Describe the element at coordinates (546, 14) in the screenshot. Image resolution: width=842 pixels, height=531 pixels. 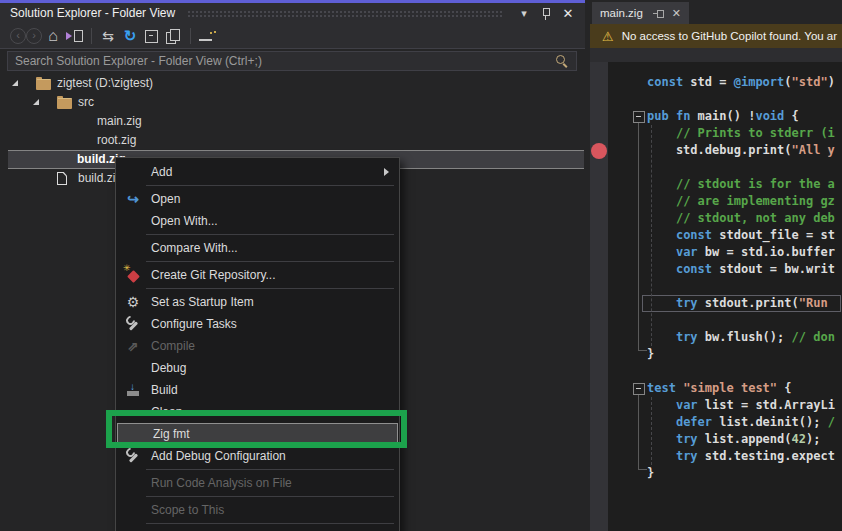
I see `pin-icon` at that location.